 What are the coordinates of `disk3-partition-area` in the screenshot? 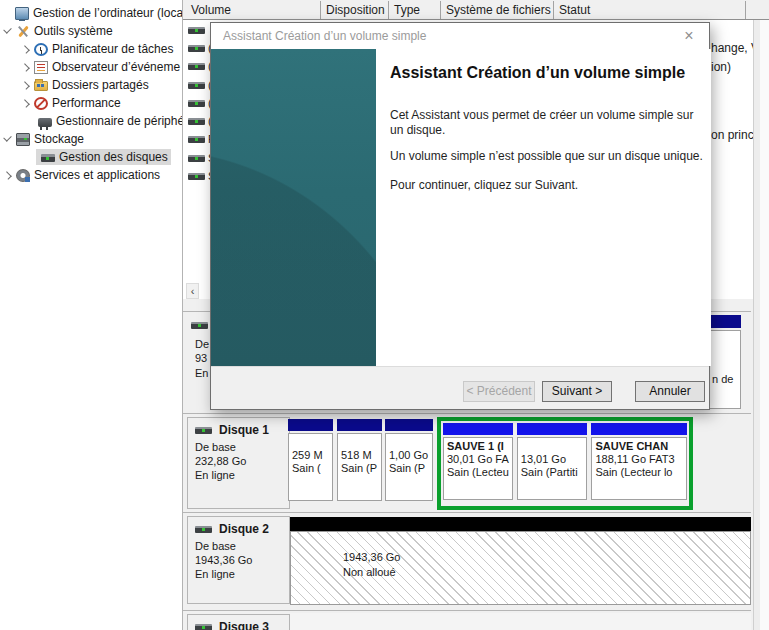 It's located at (520, 622).